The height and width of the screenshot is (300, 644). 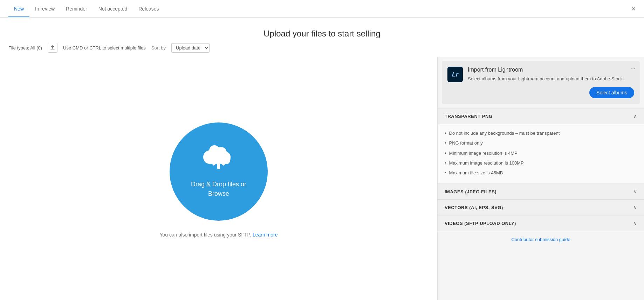 What do you see at coordinates (19, 8) in the screenshot?
I see `tab-new: New` at bounding box center [19, 8].